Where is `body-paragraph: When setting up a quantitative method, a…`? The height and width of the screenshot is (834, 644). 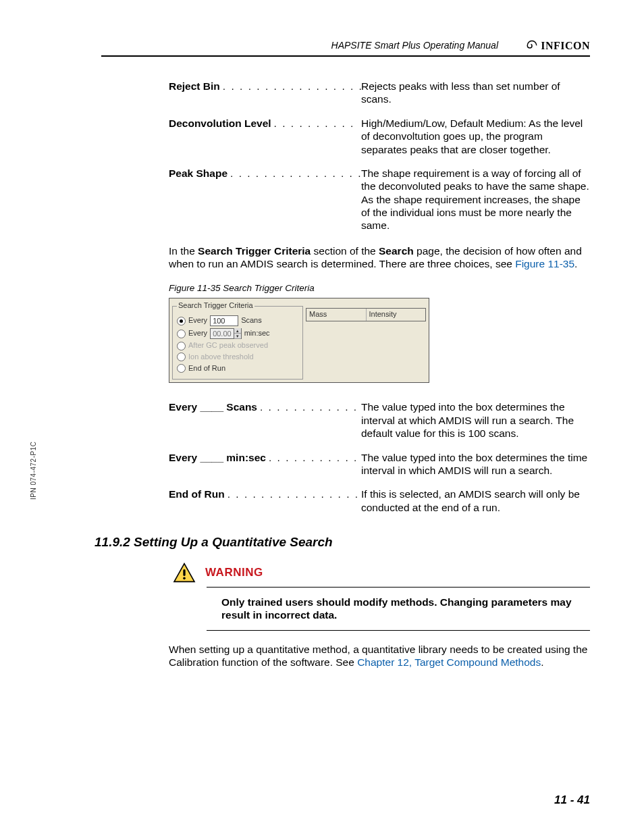
body-paragraph: When setting up a quantitative method, a… is located at coordinates (379, 656).